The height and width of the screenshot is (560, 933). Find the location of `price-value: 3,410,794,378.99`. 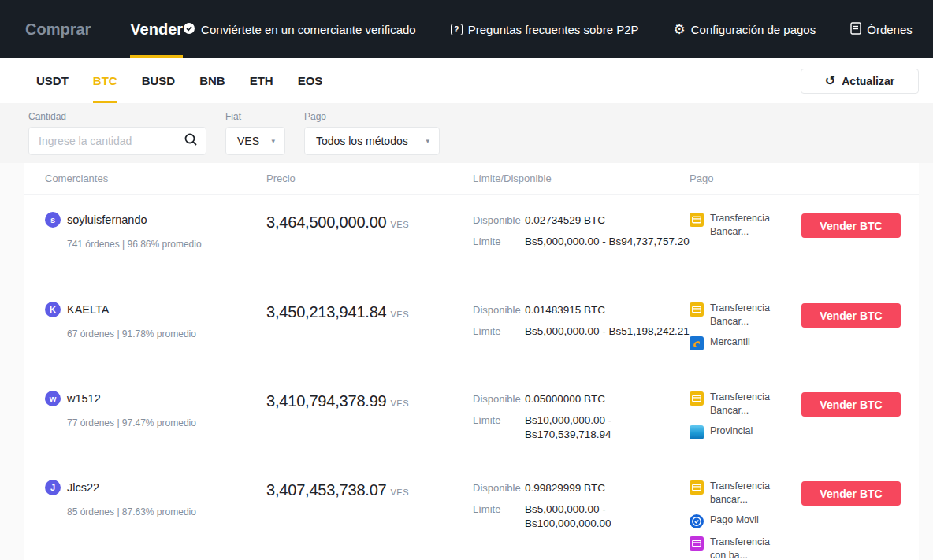

price-value: 3,410,794,378.99 is located at coordinates (326, 402).